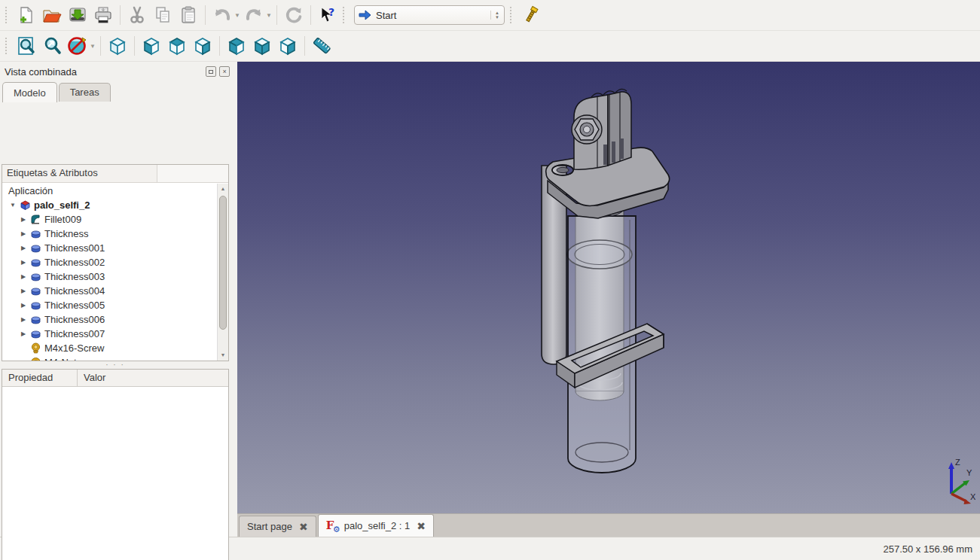  I want to click on tab-palo-selfi-document: F⚙ palo_selfi_2 : 1 ✖, so click(376, 525).